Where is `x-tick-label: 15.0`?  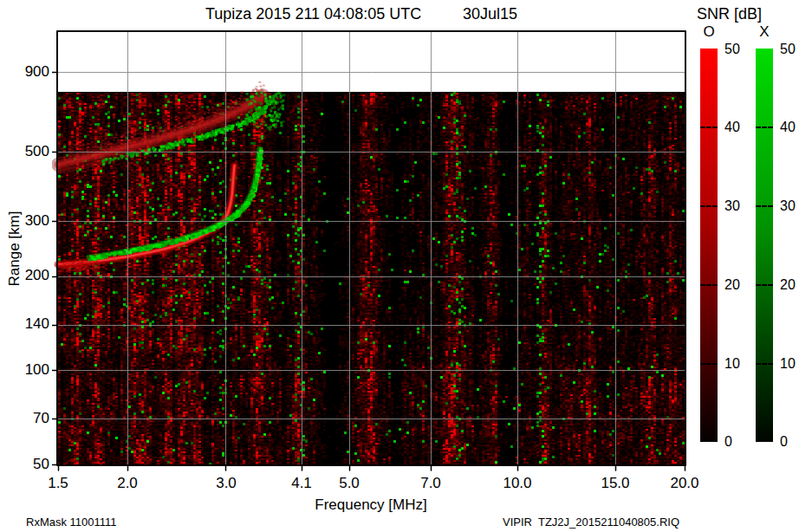 x-tick-label: 15.0 is located at coordinates (615, 483).